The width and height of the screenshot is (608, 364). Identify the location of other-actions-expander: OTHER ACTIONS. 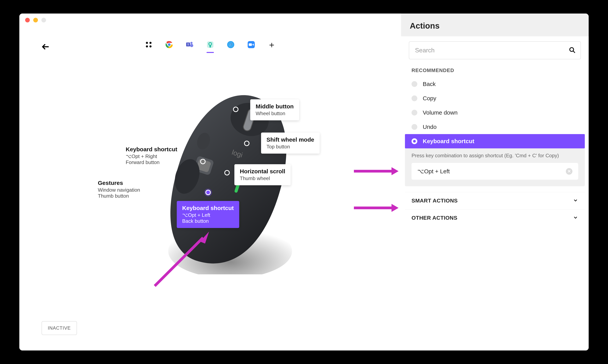
(495, 218).